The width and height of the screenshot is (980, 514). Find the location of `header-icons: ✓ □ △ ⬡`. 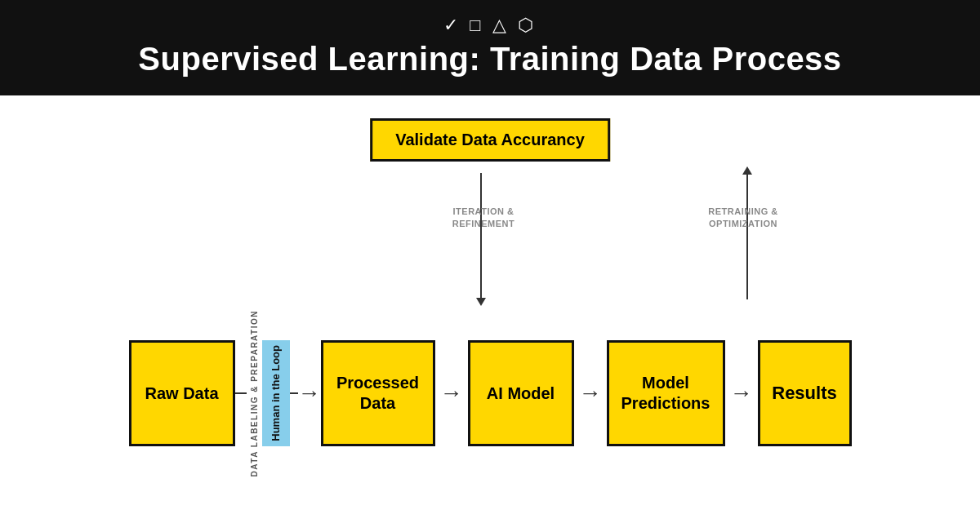

header-icons: ✓ □ △ ⬡ is located at coordinates (490, 25).